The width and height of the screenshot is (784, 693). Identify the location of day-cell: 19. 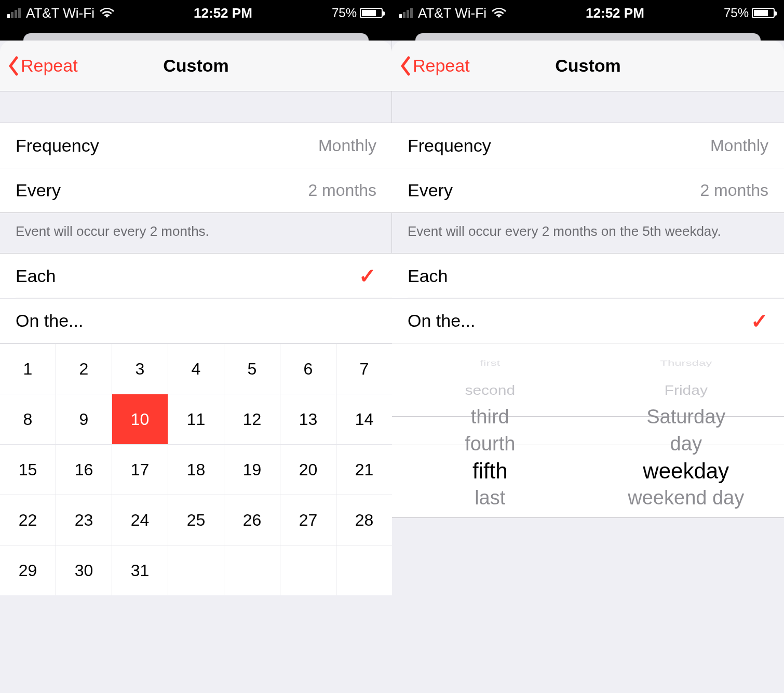
(252, 470).